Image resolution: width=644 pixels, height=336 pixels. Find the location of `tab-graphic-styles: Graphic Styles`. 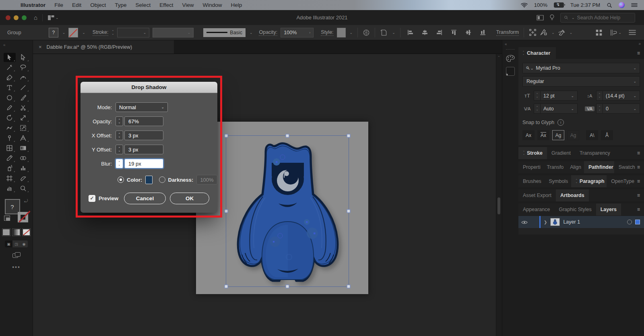

tab-graphic-styles: Graphic Styles is located at coordinates (575, 209).